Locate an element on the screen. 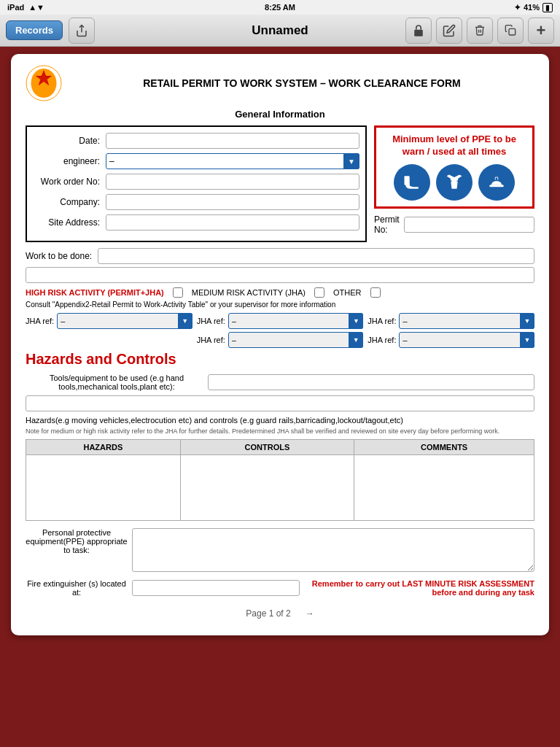 This screenshot has height=747, width=560. date-row: Date: is located at coordinates (196, 141).